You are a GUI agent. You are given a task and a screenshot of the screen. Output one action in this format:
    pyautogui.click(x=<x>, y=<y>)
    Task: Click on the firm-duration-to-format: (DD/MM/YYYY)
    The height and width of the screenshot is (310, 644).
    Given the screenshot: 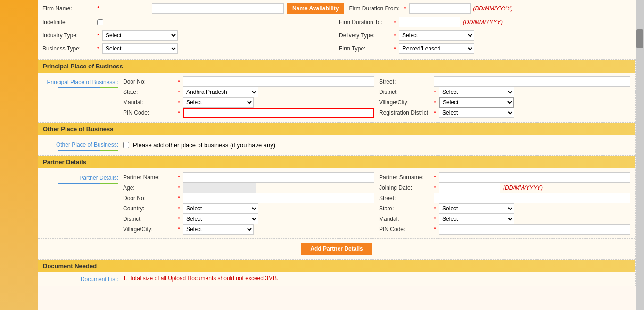 What is the action you would take?
    pyautogui.click(x=483, y=22)
    